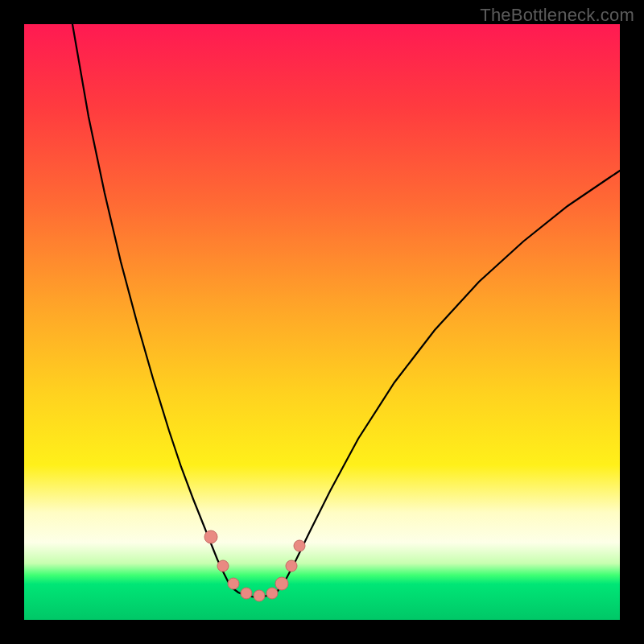 Image resolution: width=644 pixels, height=644 pixels. What do you see at coordinates (254, 566) in the screenshot?
I see `valley-dots` at bounding box center [254, 566].